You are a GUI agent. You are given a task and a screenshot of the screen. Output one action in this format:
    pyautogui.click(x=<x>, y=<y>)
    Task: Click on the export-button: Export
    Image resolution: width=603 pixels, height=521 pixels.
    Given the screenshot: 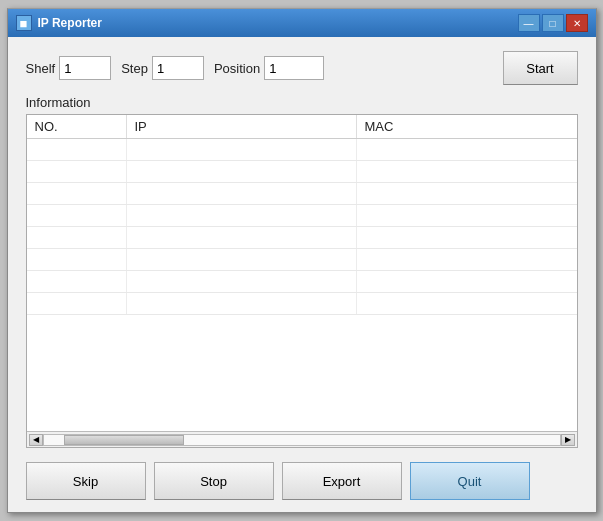 What is the action you would take?
    pyautogui.click(x=342, y=481)
    